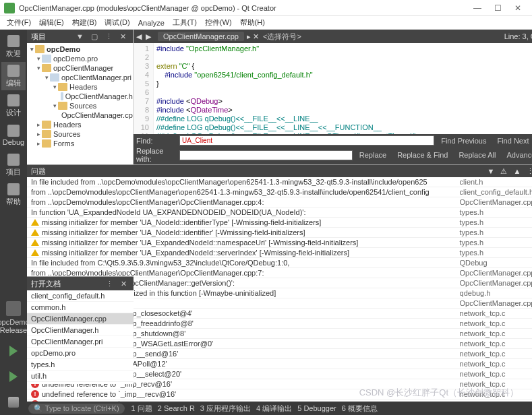 The width and height of the screenshot is (532, 415). Describe the element at coordinates (77, 408) in the screenshot. I see `locator-input: 🔍 Type to locate (Ctrl+K)` at that location.